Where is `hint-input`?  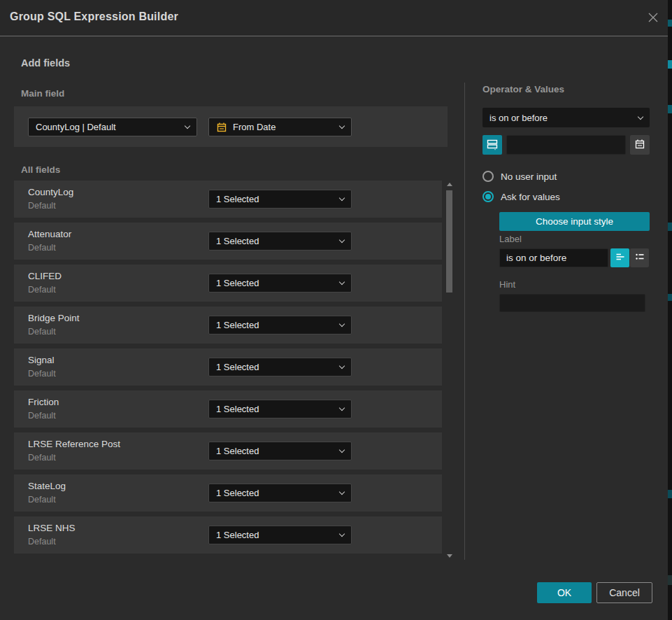
hint-input is located at coordinates (572, 303).